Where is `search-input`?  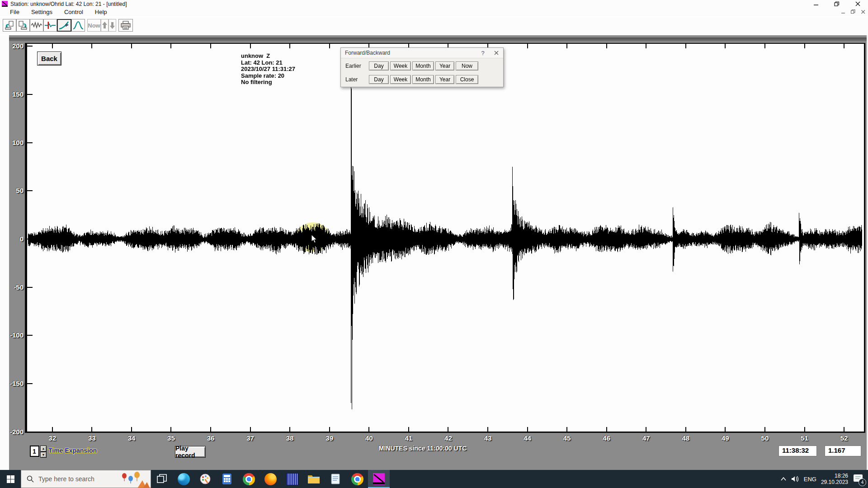
search-input is located at coordinates (75, 479).